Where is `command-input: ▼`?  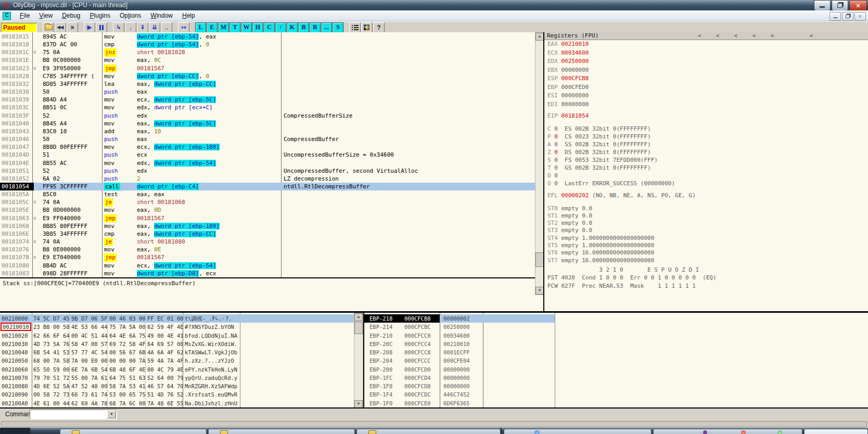 command-input: ▼ is located at coordinates (73, 414).